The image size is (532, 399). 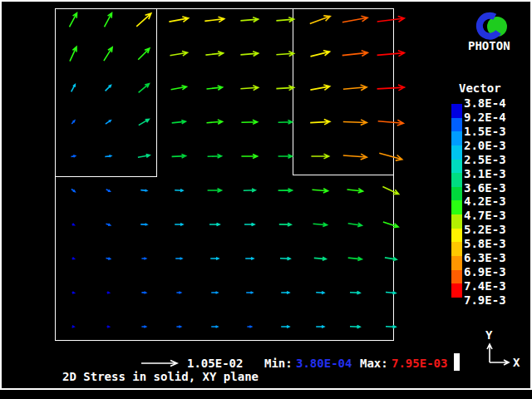 What do you see at coordinates (485, 118) in the screenshot?
I see `legend-tick-label: 9.2E-4` at bounding box center [485, 118].